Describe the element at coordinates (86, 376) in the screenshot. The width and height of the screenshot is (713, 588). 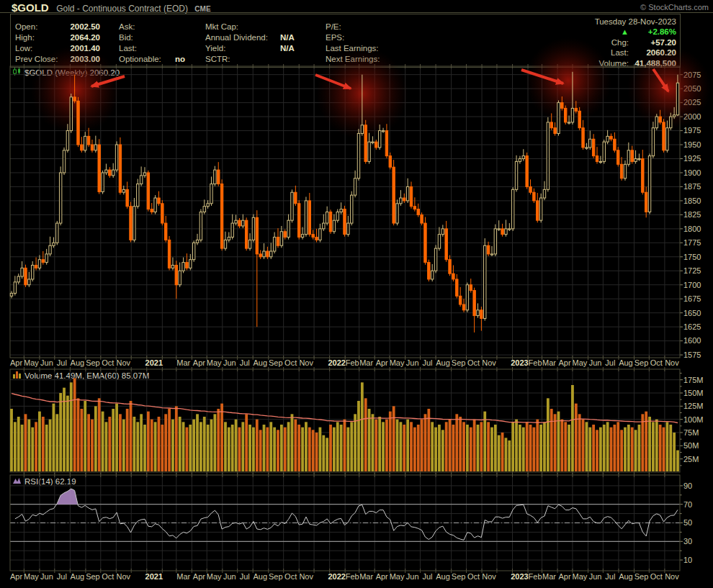
I see `volume-legend-text: Volume 41.49M, EMA(60) 85.07M` at that location.